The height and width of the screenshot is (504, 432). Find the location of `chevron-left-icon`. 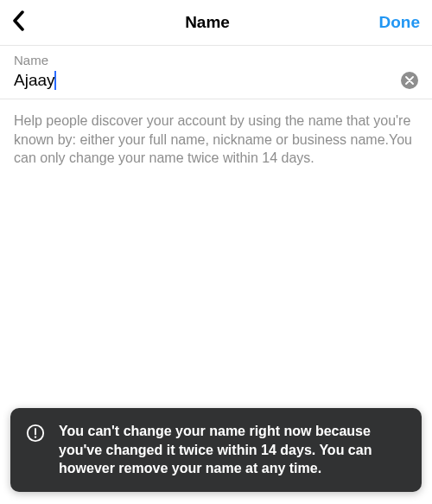

chevron-left-icon is located at coordinates (19, 22).